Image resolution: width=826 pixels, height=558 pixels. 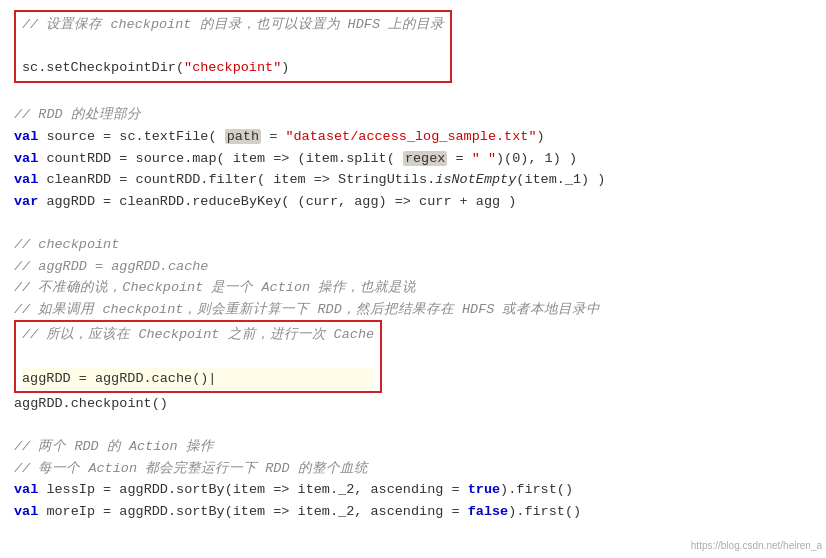 What do you see at coordinates (413, 137) in the screenshot?
I see `line-val-source: val source = sc.textFile( path = "datase…` at bounding box center [413, 137].